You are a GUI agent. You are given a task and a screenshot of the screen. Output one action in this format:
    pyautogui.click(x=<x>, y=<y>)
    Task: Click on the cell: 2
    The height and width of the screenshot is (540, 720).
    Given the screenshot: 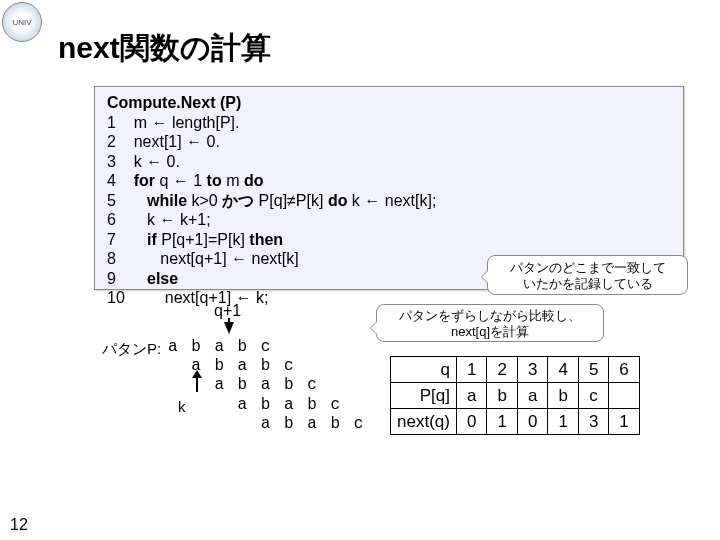 What is the action you would take?
    pyautogui.click(x=502, y=370)
    